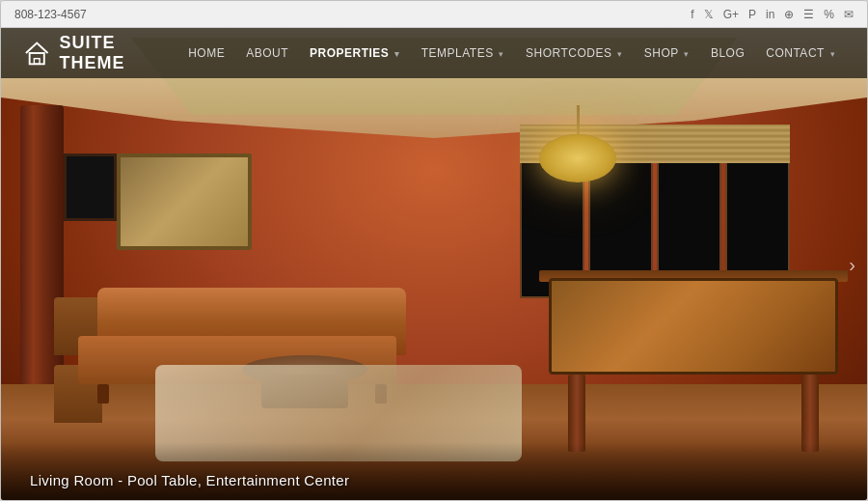  What do you see at coordinates (752, 14) in the screenshot?
I see `pinterest-icon: P` at bounding box center [752, 14].